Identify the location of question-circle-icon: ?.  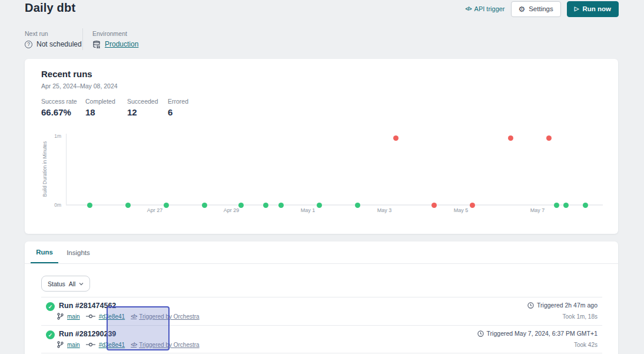
(28, 45).